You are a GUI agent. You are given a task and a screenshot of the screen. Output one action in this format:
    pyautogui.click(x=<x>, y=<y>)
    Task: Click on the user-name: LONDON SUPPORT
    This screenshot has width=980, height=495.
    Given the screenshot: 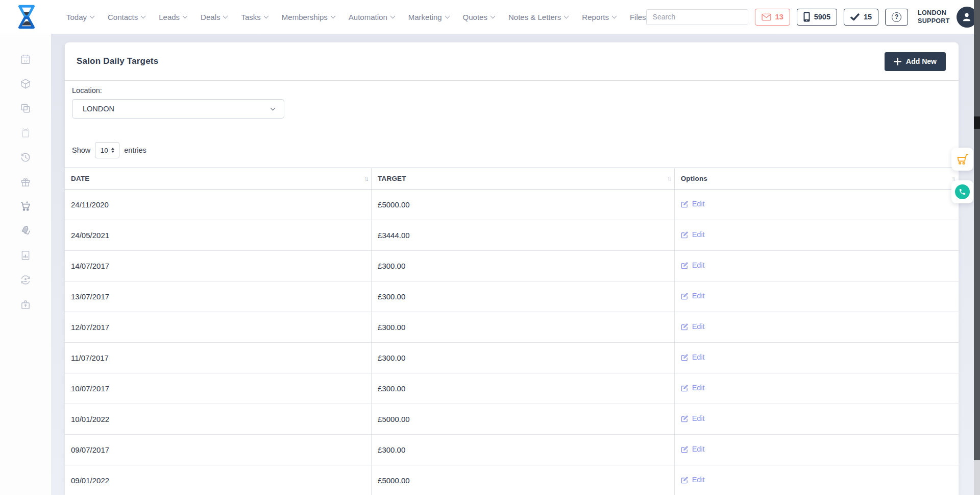 What is the action you would take?
    pyautogui.click(x=934, y=17)
    